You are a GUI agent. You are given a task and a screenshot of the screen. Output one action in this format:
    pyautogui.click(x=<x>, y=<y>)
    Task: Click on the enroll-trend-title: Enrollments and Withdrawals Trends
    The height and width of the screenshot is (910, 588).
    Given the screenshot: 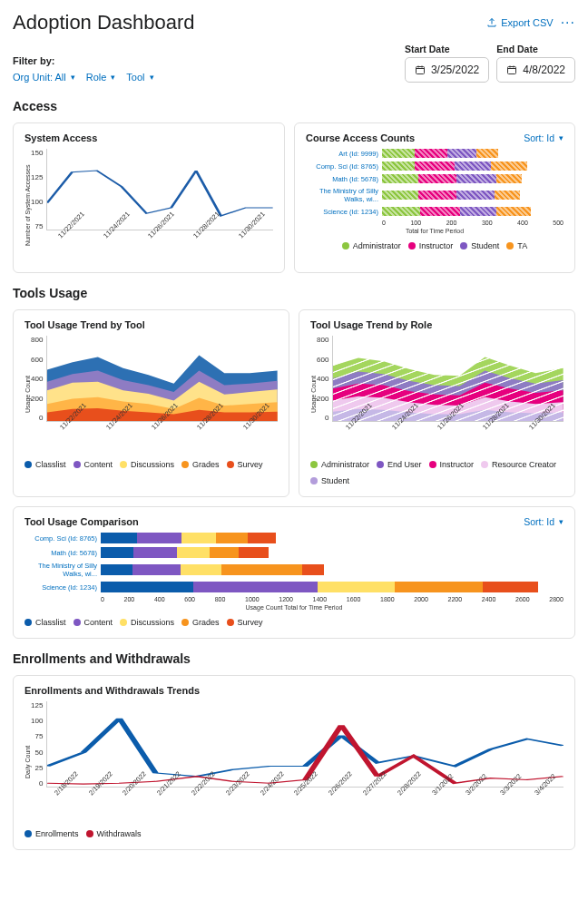 What is the action you would take?
    pyautogui.click(x=113, y=690)
    